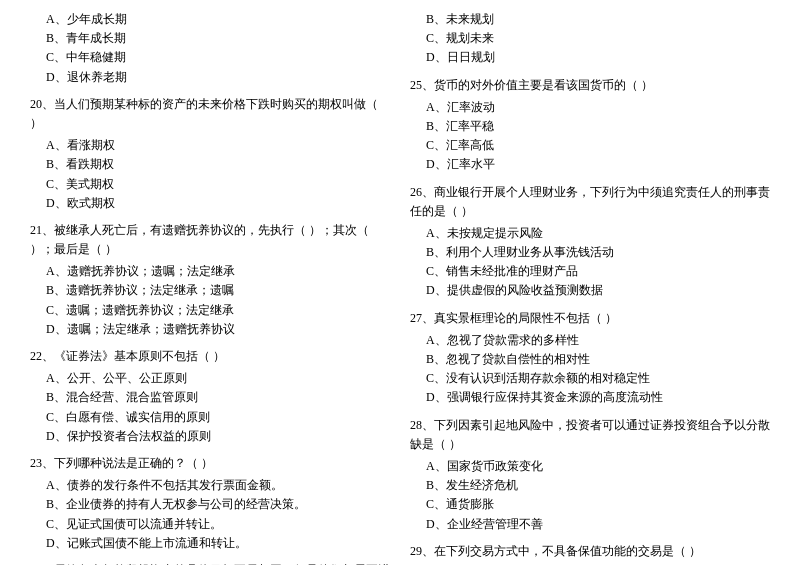 The height and width of the screenshot is (565, 800). I want to click on question-title: 23、下列哪种说法是正确的？（ ）, so click(210, 464).